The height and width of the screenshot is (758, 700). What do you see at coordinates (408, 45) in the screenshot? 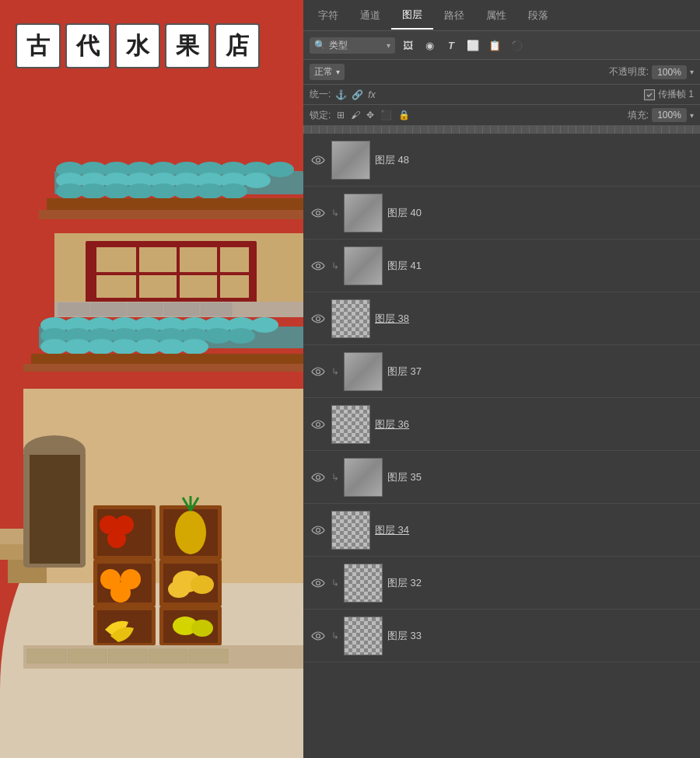
I see `filter-pixel-icon: 🖼` at bounding box center [408, 45].